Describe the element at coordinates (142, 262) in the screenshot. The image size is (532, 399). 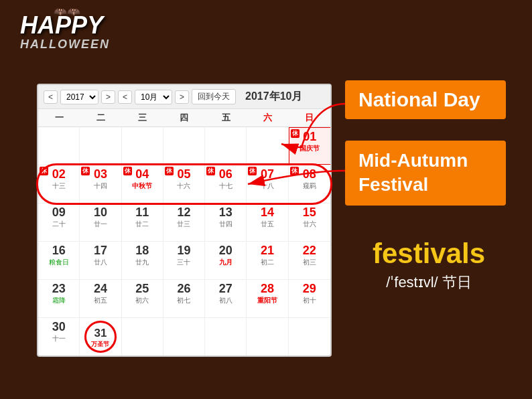
I see `lunar-18: 廿九` at that location.